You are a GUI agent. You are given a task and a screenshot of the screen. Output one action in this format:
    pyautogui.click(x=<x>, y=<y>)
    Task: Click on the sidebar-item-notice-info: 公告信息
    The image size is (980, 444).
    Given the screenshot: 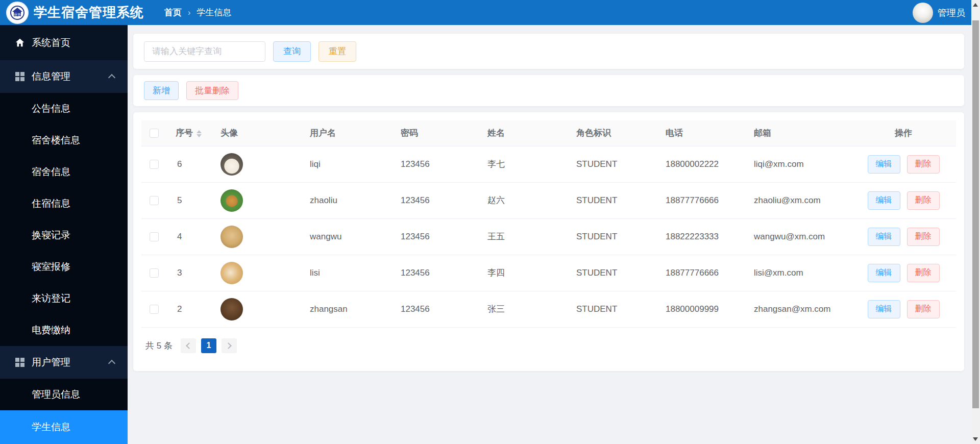 What is the action you would take?
    pyautogui.click(x=64, y=109)
    